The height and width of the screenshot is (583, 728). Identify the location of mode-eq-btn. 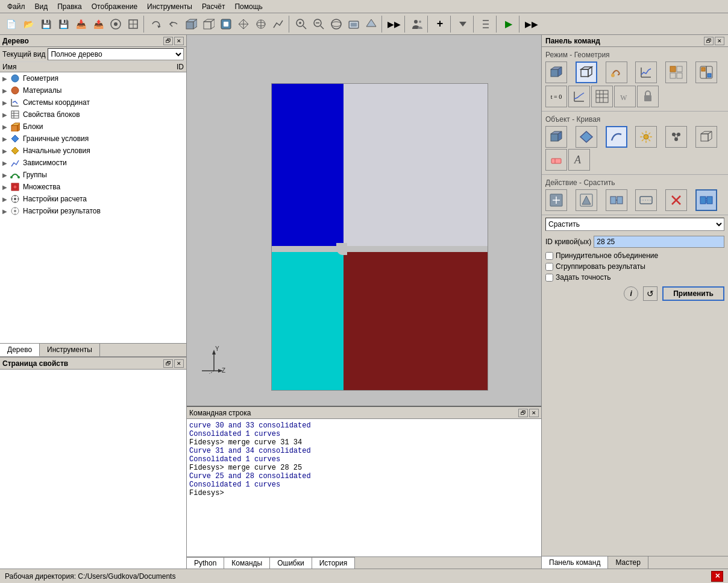
(579, 96).